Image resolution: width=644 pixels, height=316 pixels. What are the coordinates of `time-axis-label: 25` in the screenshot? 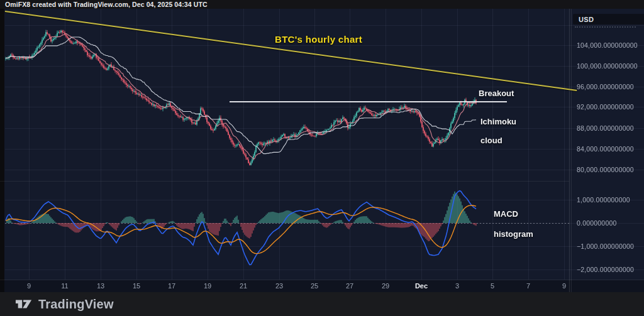 It's located at (314, 286).